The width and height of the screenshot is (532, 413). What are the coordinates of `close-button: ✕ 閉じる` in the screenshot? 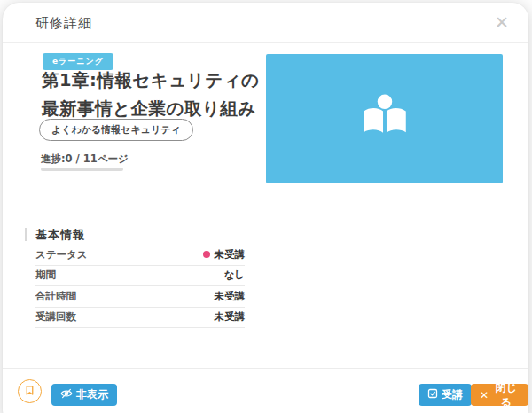 It's located at (500, 395).